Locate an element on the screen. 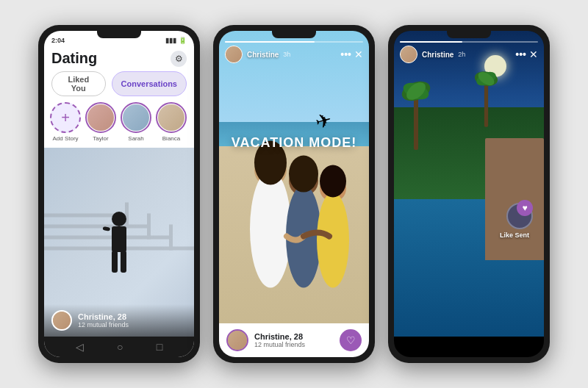  story-close-icon-2: ✕ is located at coordinates (359, 54).